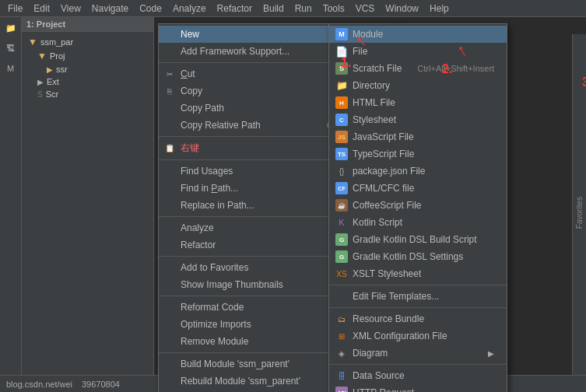 This screenshot has height=392, width=586. What do you see at coordinates (366, 9) in the screenshot?
I see `menu-vcs: VCS` at bounding box center [366, 9].